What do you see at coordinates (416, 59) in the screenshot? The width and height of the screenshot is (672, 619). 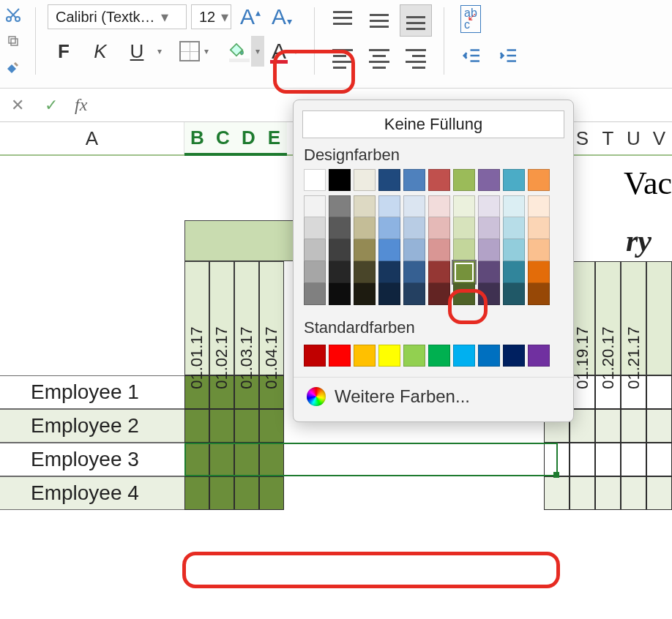 I see `align-right-button` at bounding box center [416, 59].